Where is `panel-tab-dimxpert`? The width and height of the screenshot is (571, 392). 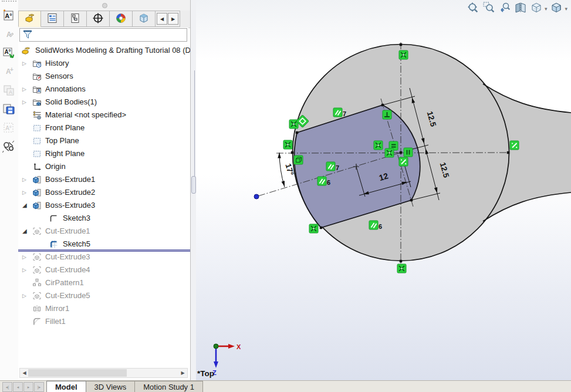
panel-tab-dimxpert is located at coordinates (99, 19).